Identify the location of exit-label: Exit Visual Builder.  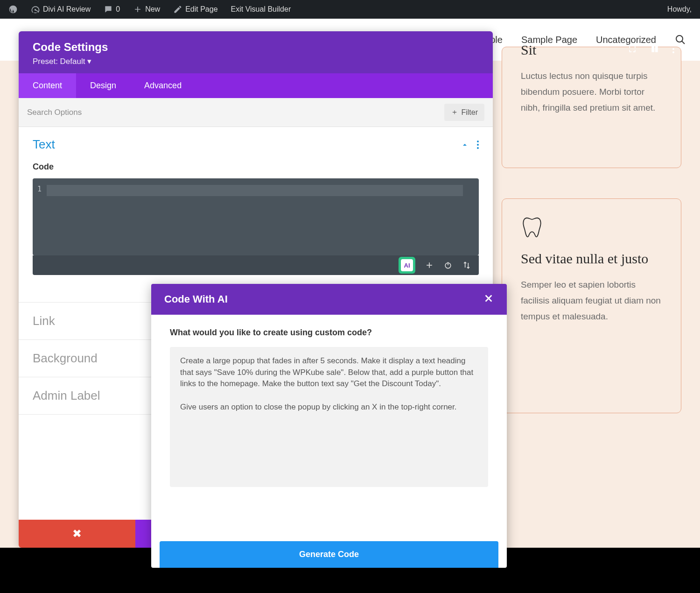
(261, 9).